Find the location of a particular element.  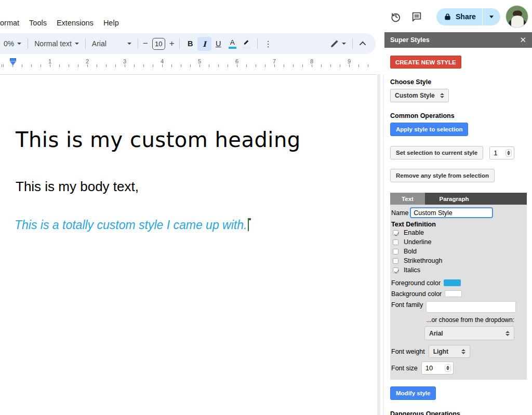

ruler: 1 2 3 4 5 6 7 8 9 is located at coordinates (188, 63).